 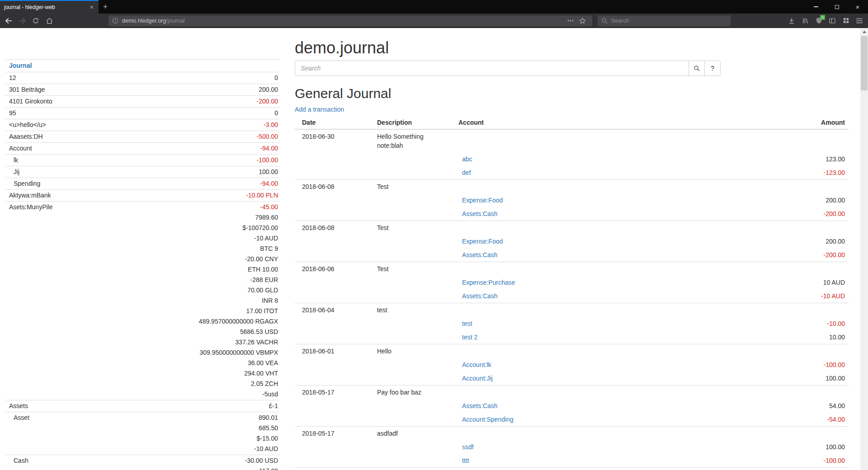 What do you see at coordinates (859, 21) in the screenshot?
I see `menu-button` at bounding box center [859, 21].